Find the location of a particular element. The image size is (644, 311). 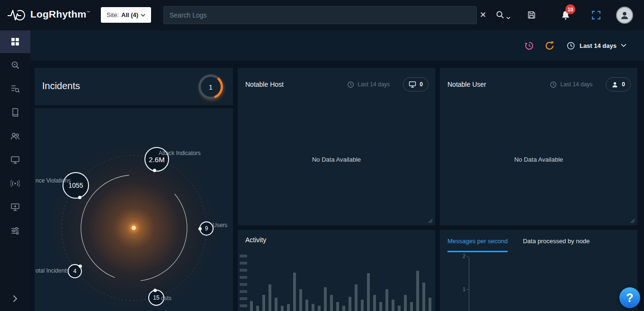

notable-user-time-range: Last 14 days is located at coordinates (571, 84).